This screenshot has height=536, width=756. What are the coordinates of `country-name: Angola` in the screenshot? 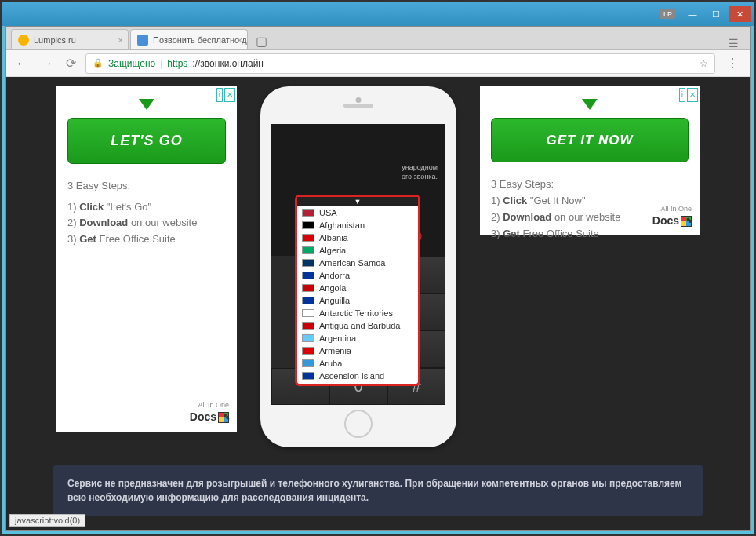 It's located at (333, 288).